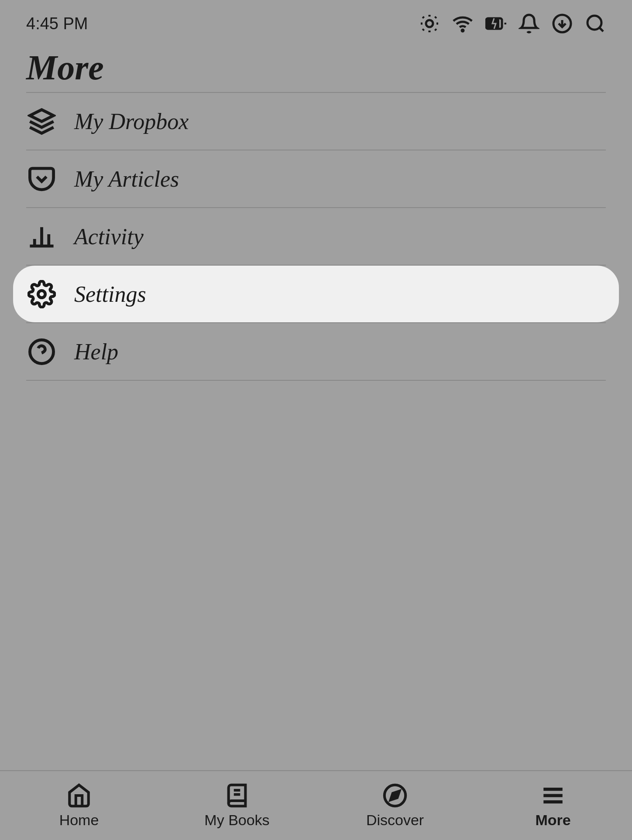 This screenshot has width=632, height=840. Describe the element at coordinates (316, 805) in the screenshot. I see `bottom-nav: Home My Books Discover More` at that location.